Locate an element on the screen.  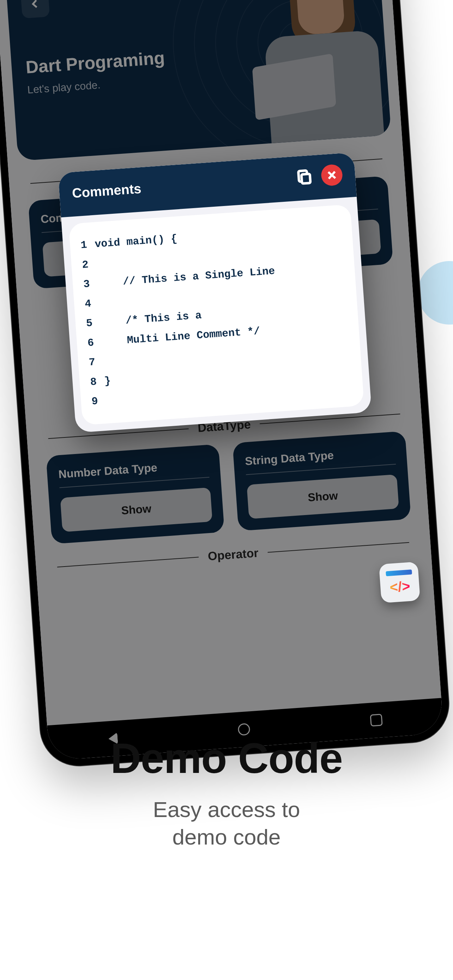
close-icon is located at coordinates (332, 175).